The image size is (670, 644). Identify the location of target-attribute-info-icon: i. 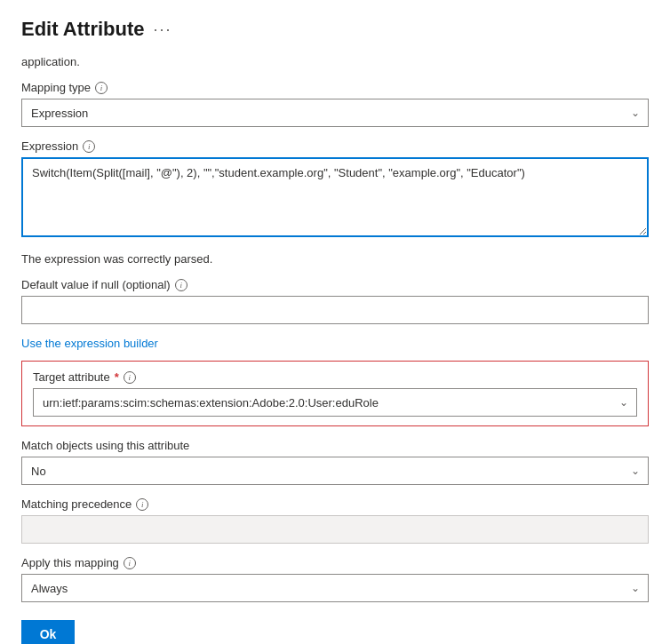
(130, 378).